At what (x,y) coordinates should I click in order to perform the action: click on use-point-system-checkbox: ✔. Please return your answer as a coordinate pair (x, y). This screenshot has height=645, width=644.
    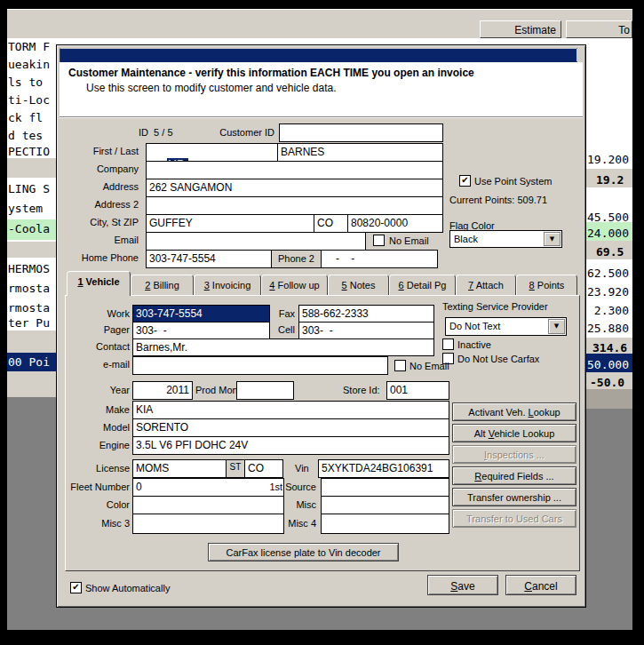
    Looking at the image, I should click on (465, 181).